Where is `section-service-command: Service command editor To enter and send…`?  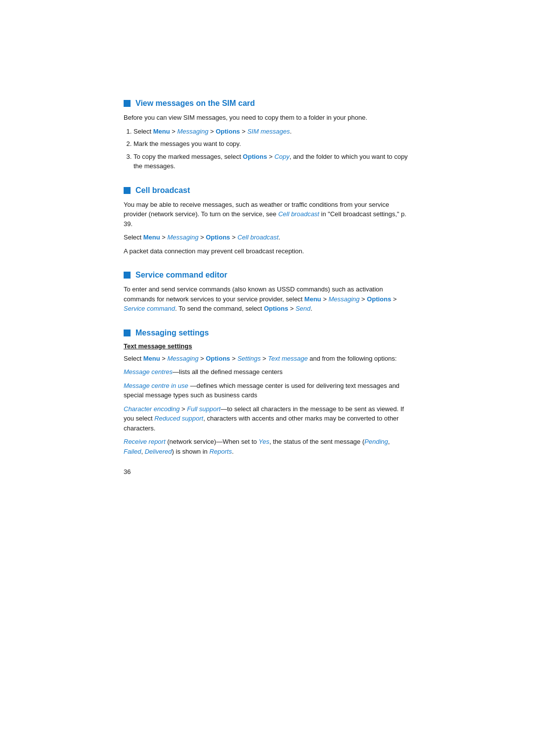
section-service-command: Service command editor To enter and send… is located at coordinates (267, 292).